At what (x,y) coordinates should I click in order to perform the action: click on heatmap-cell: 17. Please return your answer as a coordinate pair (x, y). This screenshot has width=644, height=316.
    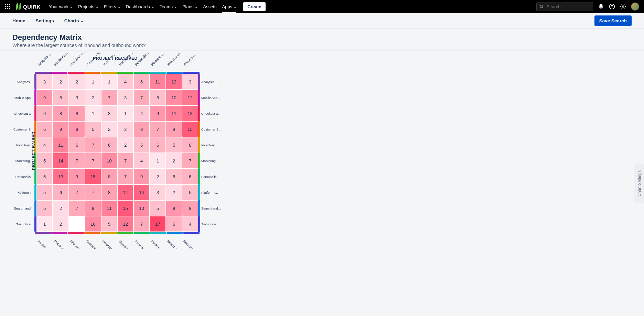
    Looking at the image, I should click on (158, 224).